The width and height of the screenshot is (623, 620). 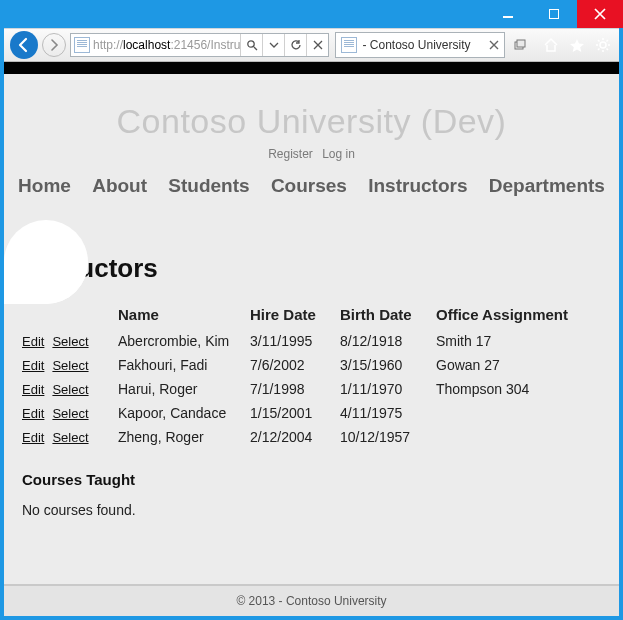 What do you see at coordinates (603, 45) in the screenshot?
I see `tools-icon` at bounding box center [603, 45].